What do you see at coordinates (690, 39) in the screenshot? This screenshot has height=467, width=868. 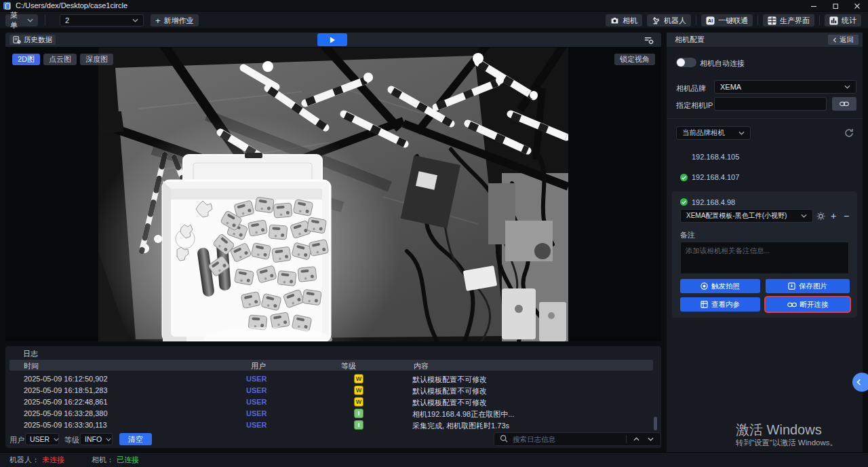 I see `panel-title: 相机配置` at bounding box center [690, 39].